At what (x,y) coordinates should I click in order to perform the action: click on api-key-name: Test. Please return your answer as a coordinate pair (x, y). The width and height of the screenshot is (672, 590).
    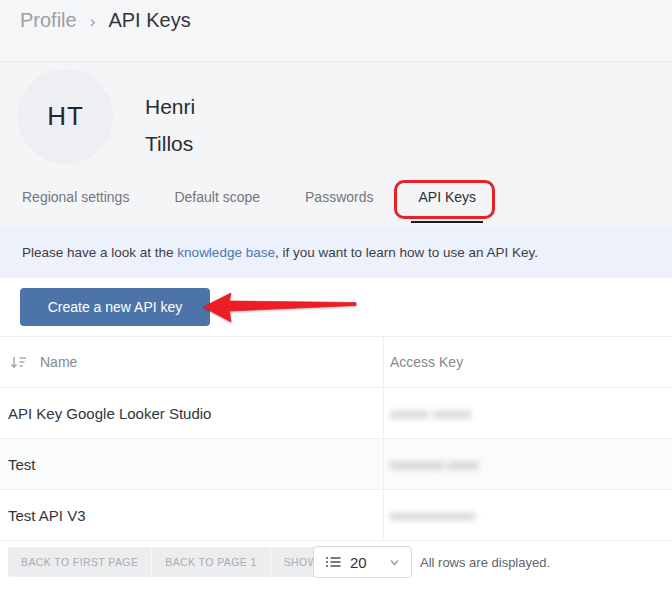
    Looking at the image, I should click on (192, 464).